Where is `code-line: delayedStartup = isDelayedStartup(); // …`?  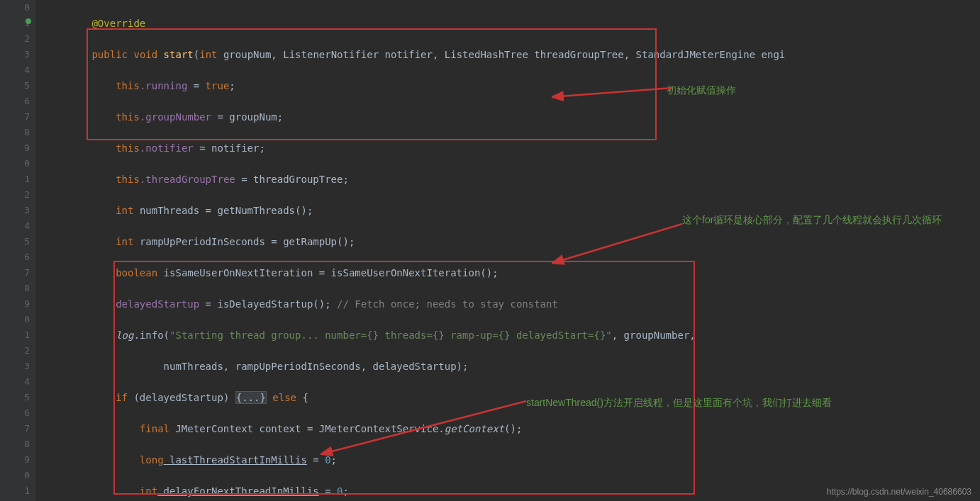
code-line: delayedStartup = isDelayedStartup(); // … is located at coordinates (512, 304).